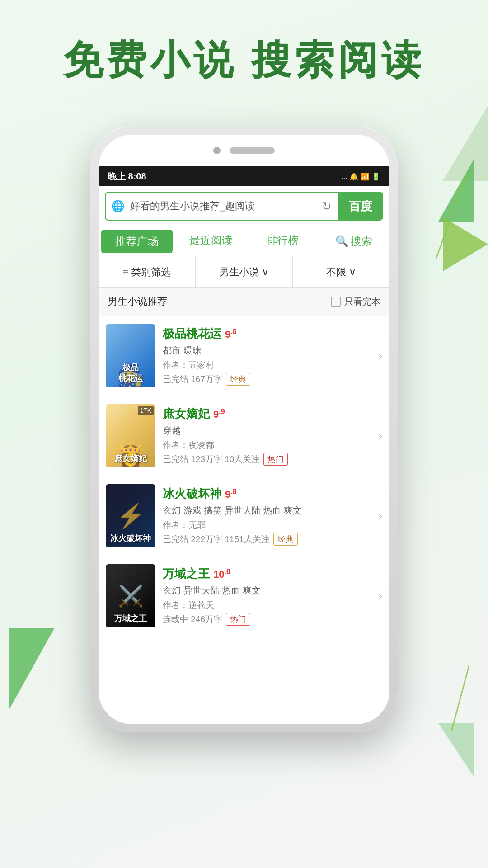 This screenshot has width=488, height=868. Describe the element at coordinates (267, 356) in the screenshot. I see `book-info-1: 极品桃花运 9.6 都市 暖昧 作者：五家村 已完结 167万字 经典` at that location.